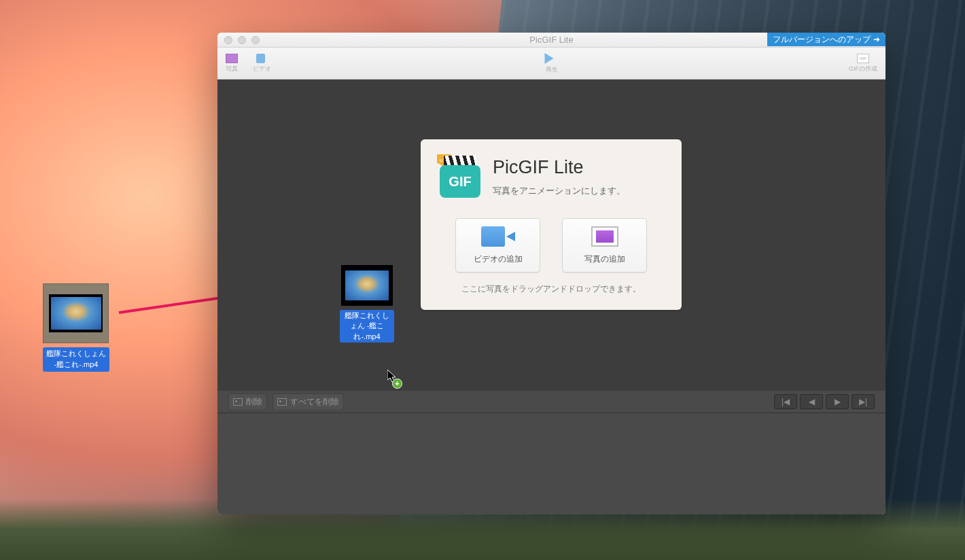  Describe the element at coordinates (605, 260) in the screenshot. I see `add-photo-label: 写真の追加` at that location.